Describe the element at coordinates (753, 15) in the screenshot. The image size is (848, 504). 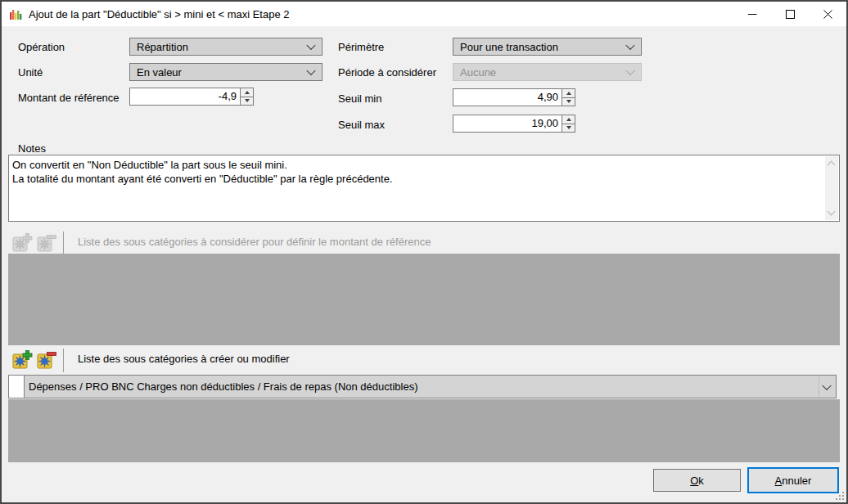
I see `minimize-icon` at that location.